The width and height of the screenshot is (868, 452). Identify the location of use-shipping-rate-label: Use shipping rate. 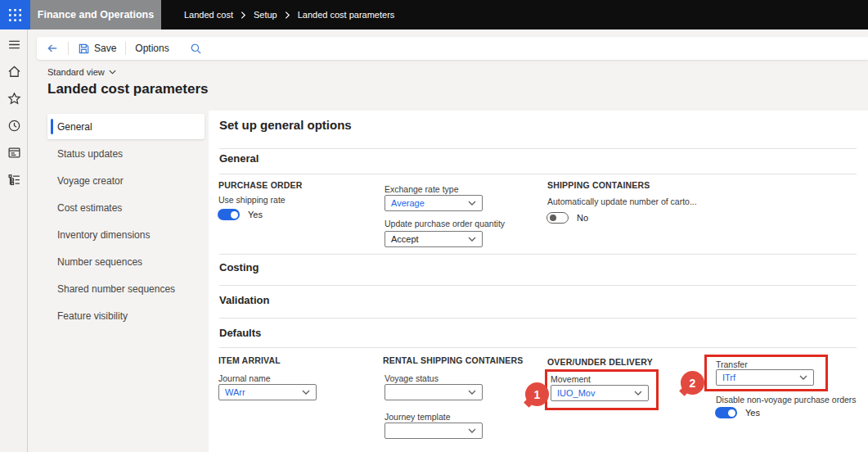
(252, 200).